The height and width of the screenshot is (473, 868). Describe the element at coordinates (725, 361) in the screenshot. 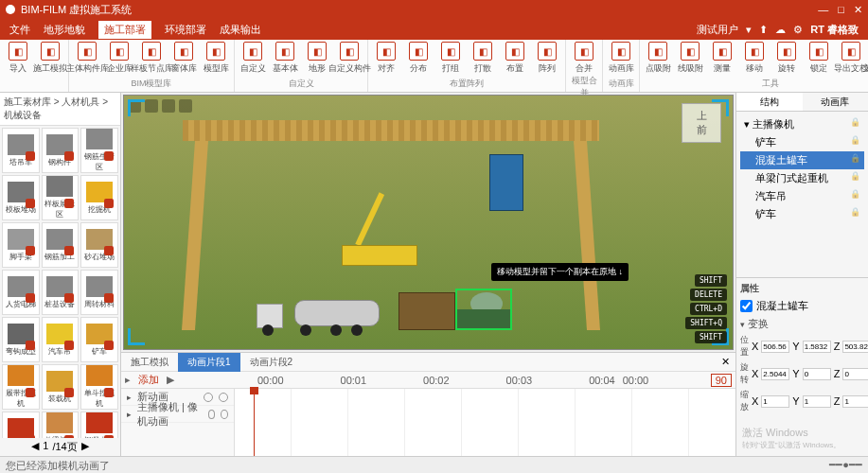

I see `timeline-close: ✕` at that location.